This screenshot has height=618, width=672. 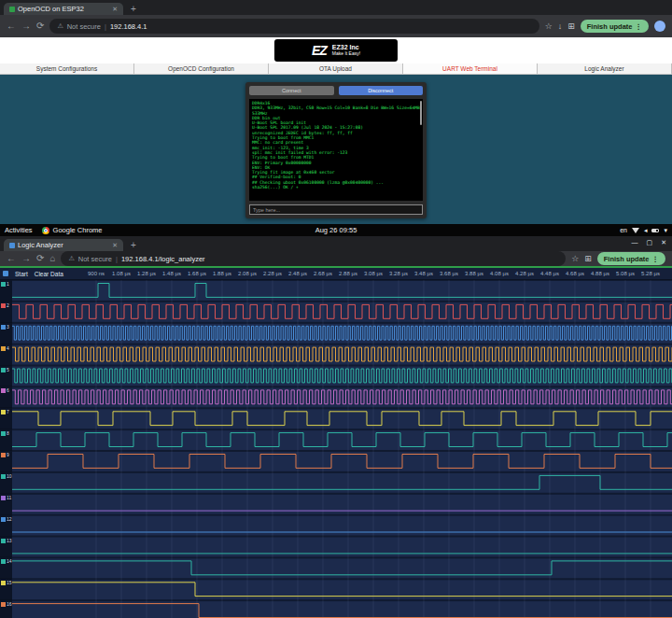 I want to click on channel-label-11: 11, so click(x=6, y=504).